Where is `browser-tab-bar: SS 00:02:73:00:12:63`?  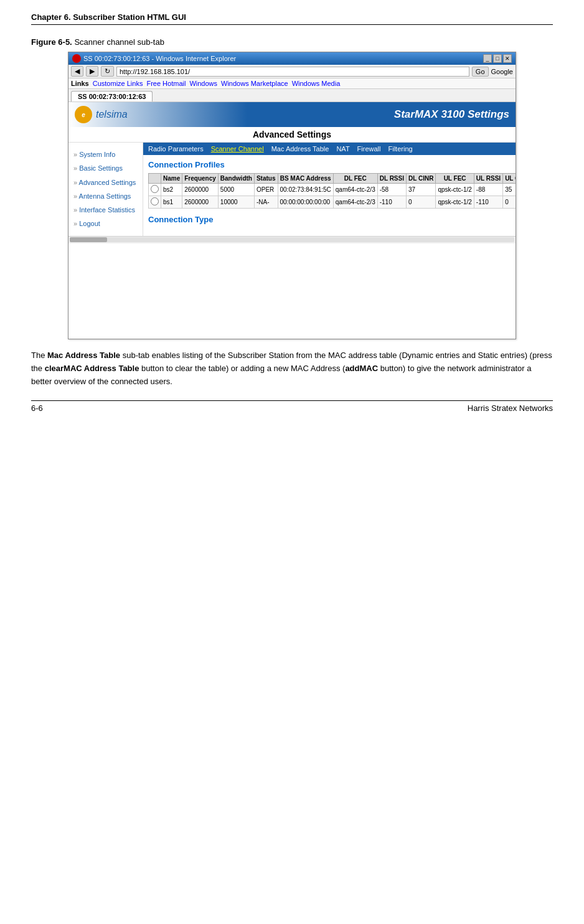
browser-tab-bar: SS 00:02:73:00:12:63 is located at coordinates (292, 96).